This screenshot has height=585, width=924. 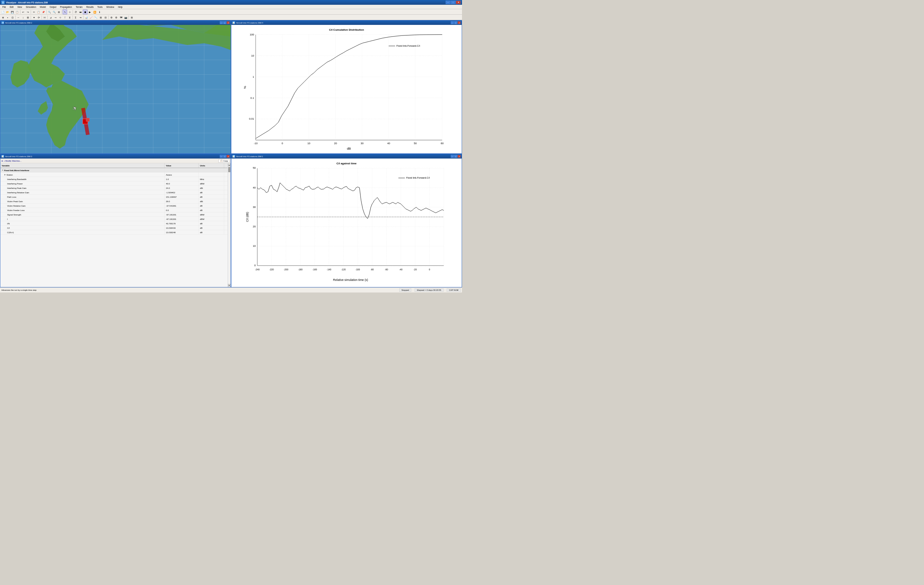 What do you see at coordinates (211, 197) in the screenshot?
I see `row4-units: dB` at bounding box center [211, 197].